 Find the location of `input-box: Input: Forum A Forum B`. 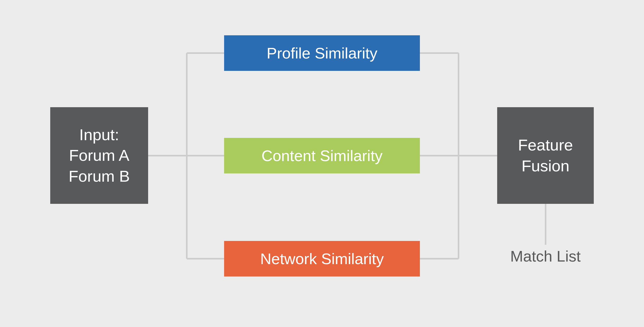

input-box: Input: Forum A Forum B is located at coordinates (99, 156).